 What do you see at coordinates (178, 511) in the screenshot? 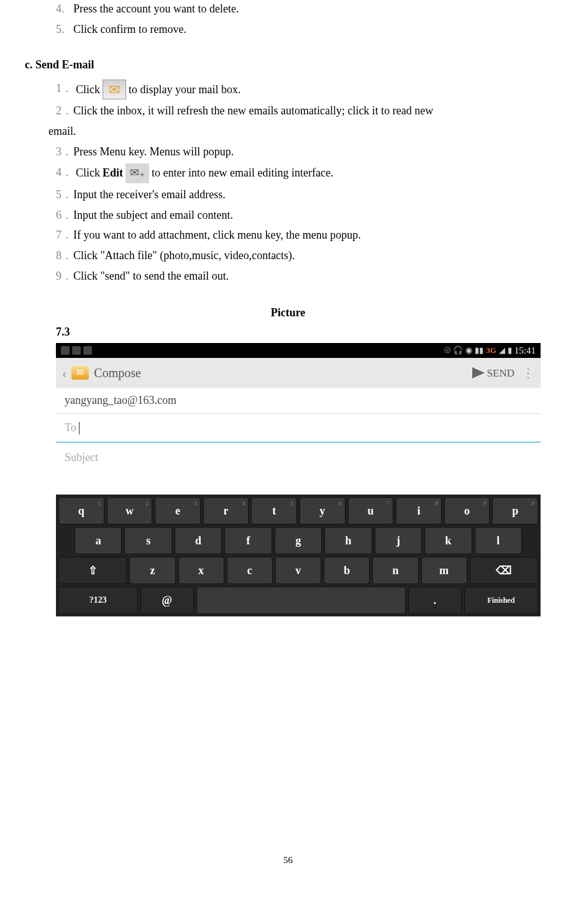
I see `key-e: e3` at bounding box center [178, 511].